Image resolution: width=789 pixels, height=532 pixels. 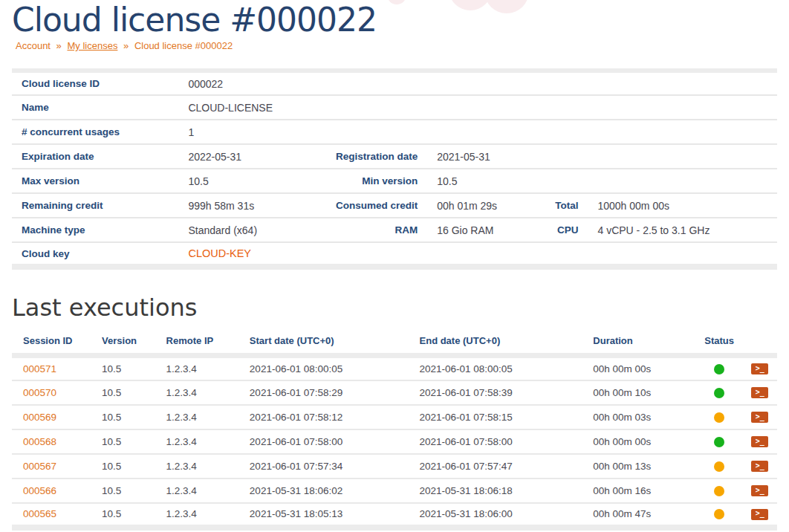 I want to click on session-id-cell: 000568, so click(x=51, y=441).